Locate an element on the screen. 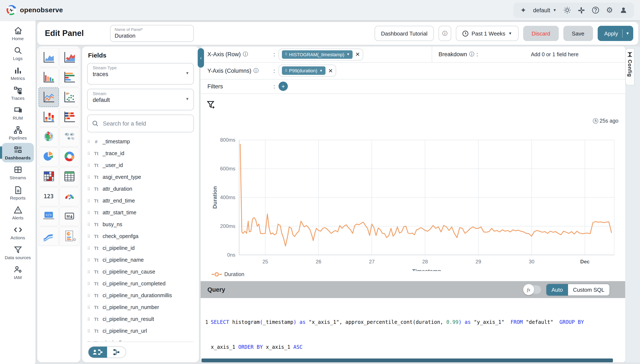 The width and height of the screenshot is (640, 364). fields-footer is located at coordinates (141, 352).